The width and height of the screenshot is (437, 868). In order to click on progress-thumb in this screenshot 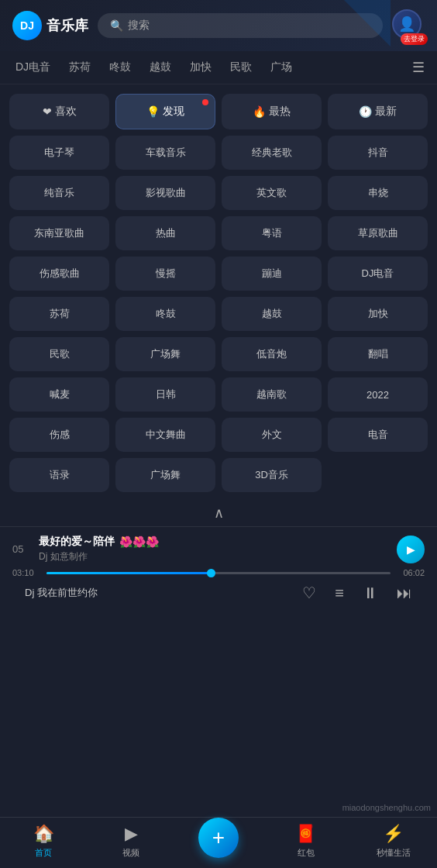, I will do `click(211, 574)`.